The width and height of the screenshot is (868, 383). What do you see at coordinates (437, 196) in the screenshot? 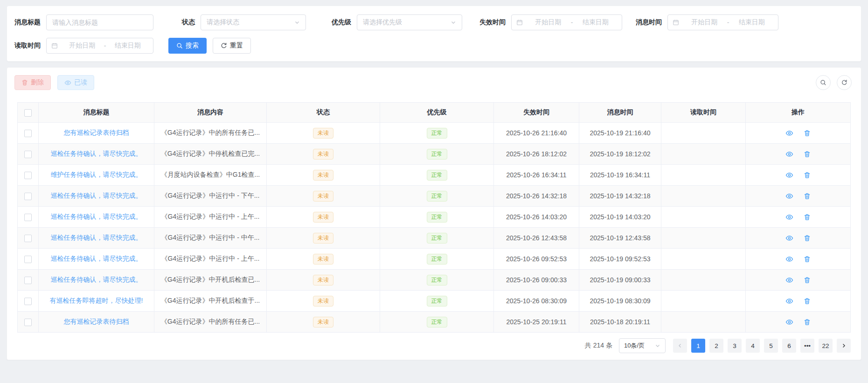
I see `priority-cell: 正常` at bounding box center [437, 196].